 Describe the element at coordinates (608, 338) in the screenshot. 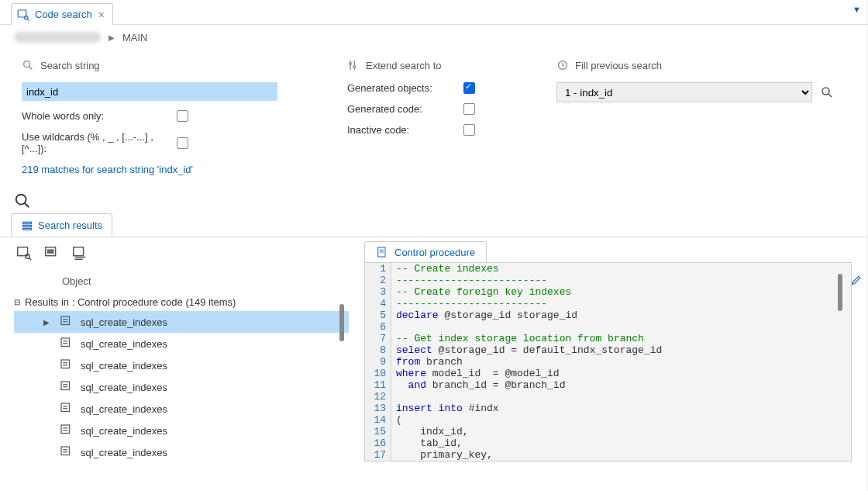

I see `code-line: 7-- Get index storage location from bran…` at that location.